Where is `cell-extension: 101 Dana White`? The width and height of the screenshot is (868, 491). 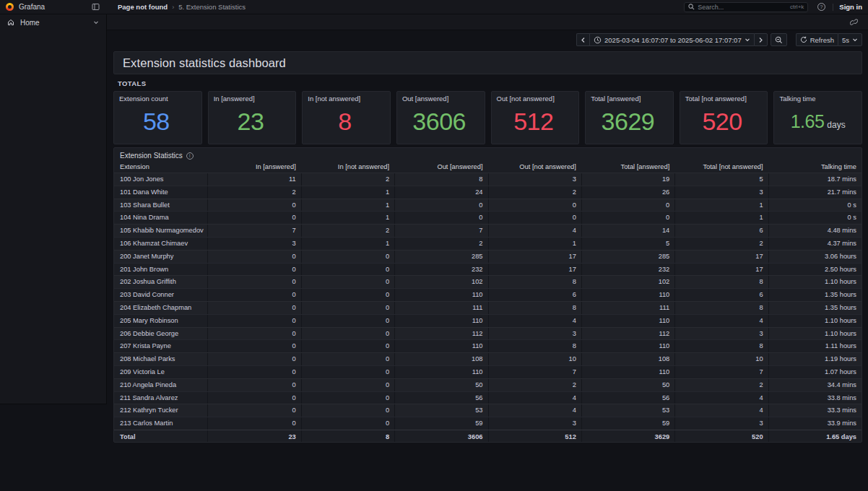
cell-extension: 101 Dana White is located at coordinates (160, 192).